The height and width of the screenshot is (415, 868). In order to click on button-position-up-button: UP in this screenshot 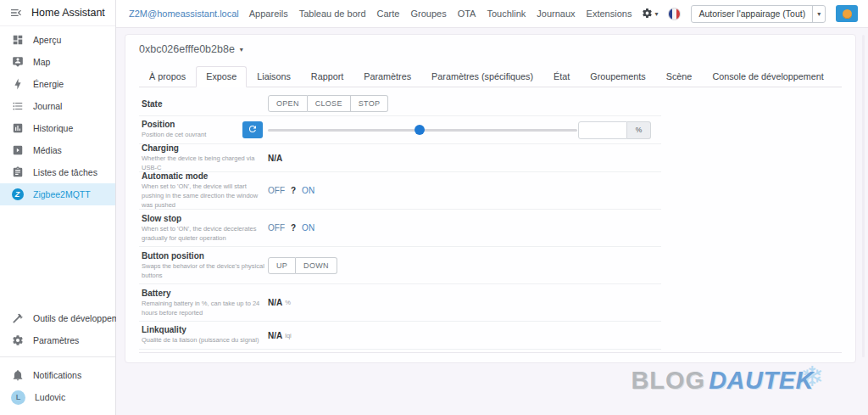, I will do `click(281, 266)`.